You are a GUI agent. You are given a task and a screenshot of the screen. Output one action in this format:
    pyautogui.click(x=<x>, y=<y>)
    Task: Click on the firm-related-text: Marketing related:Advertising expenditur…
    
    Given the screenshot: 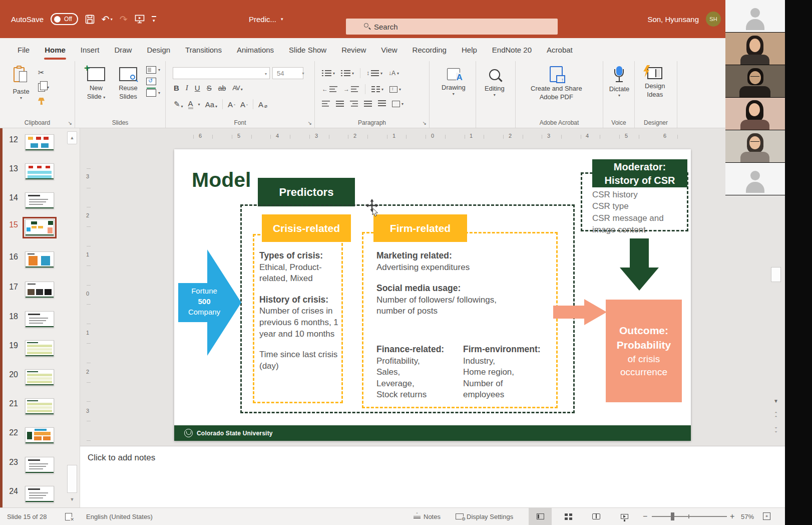 What is the action you would take?
    pyautogui.click(x=437, y=289)
    